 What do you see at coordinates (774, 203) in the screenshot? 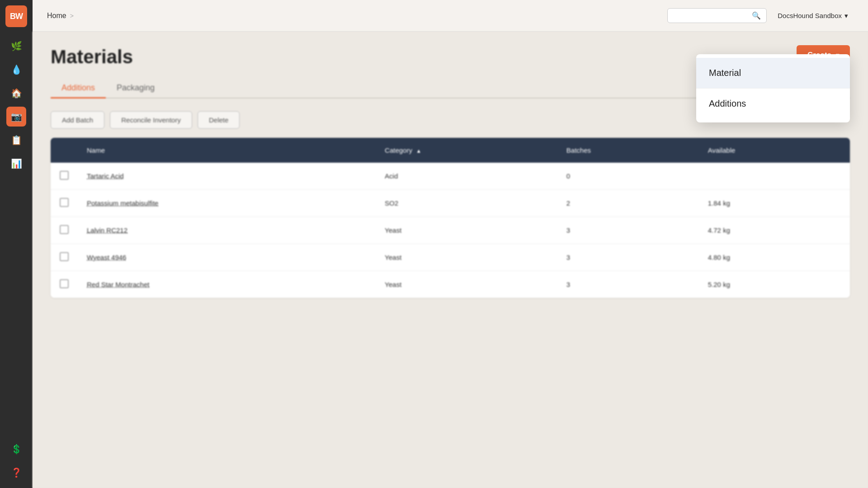
I see `row-available-2: 1.84 kg` at bounding box center [774, 203].